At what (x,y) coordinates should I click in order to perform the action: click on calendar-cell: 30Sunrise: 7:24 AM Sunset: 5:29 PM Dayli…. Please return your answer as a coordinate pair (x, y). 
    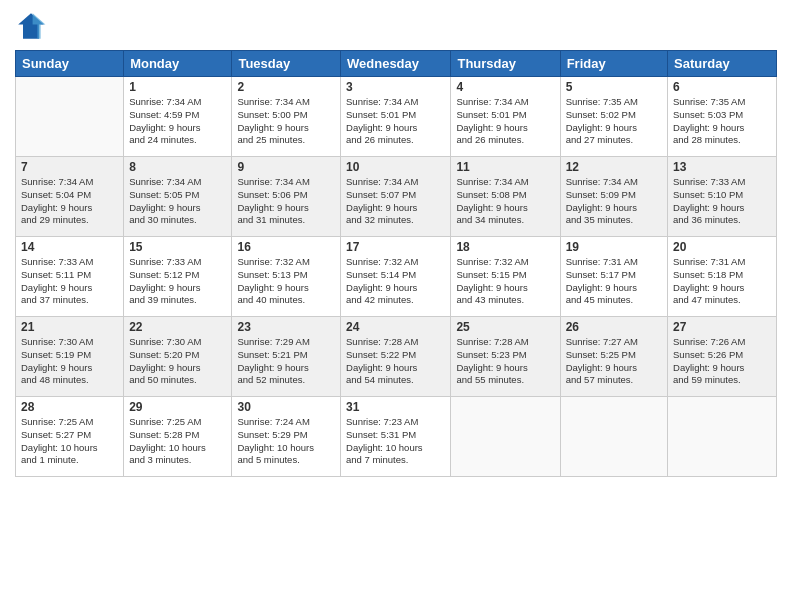
    Looking at the image, I should click on (286, 437).